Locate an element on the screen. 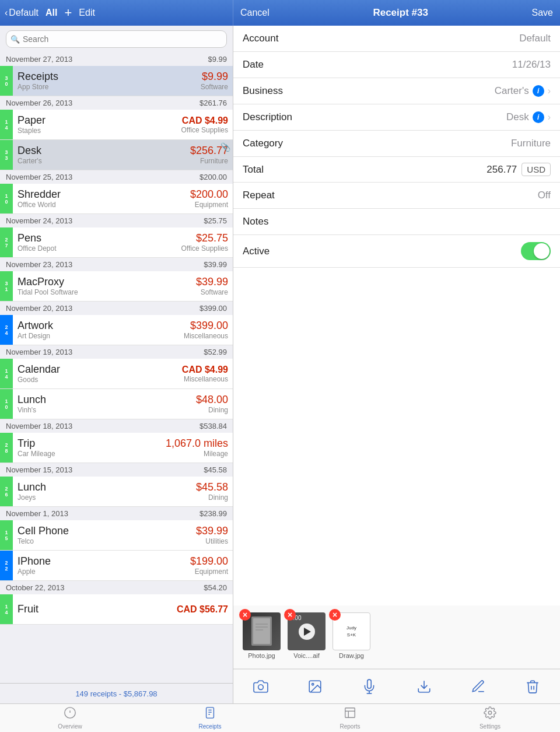  receipt-content: Desk Carter's is located at coordinates (93, 155).